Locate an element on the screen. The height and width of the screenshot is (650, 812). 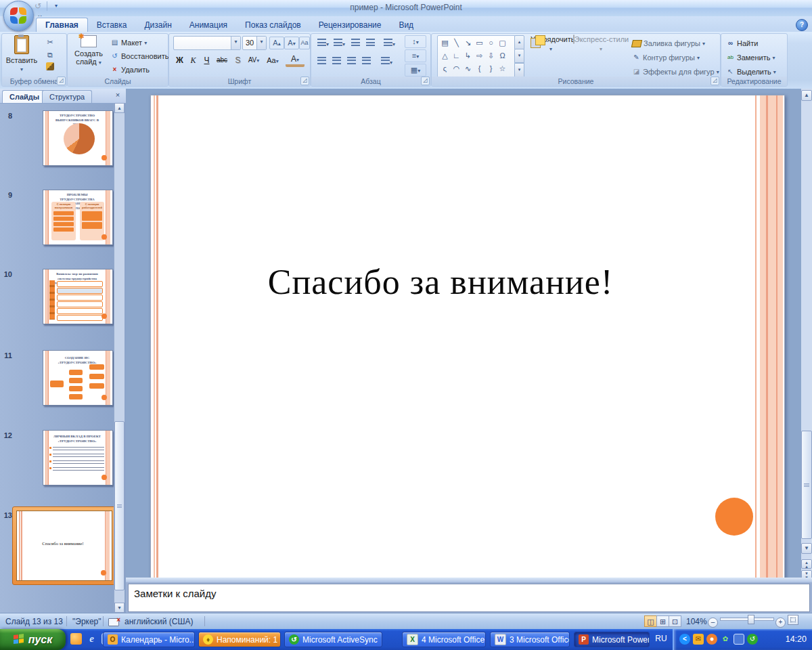
paragraph-dialog-launcher: ◿ is located at coordinates (425, 81).